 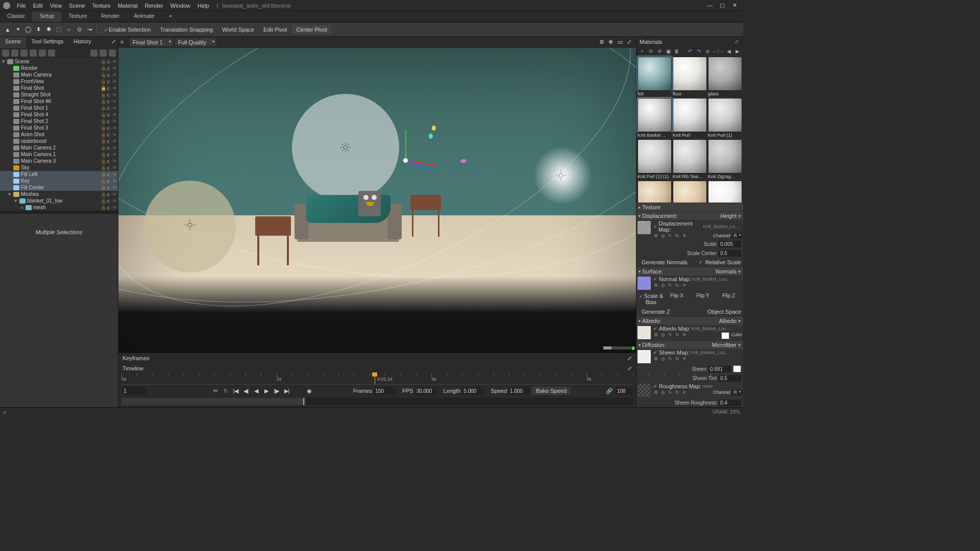 I want to click on outliner-row: Main Camera 3🔓◐👁, so click(x=59, y=161).